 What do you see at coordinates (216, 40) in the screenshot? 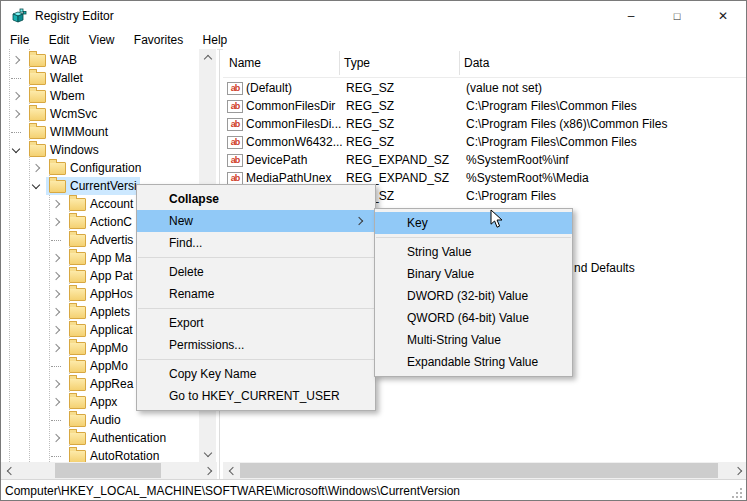
I see `menu-help: Help` at bounding box center [216, 40].